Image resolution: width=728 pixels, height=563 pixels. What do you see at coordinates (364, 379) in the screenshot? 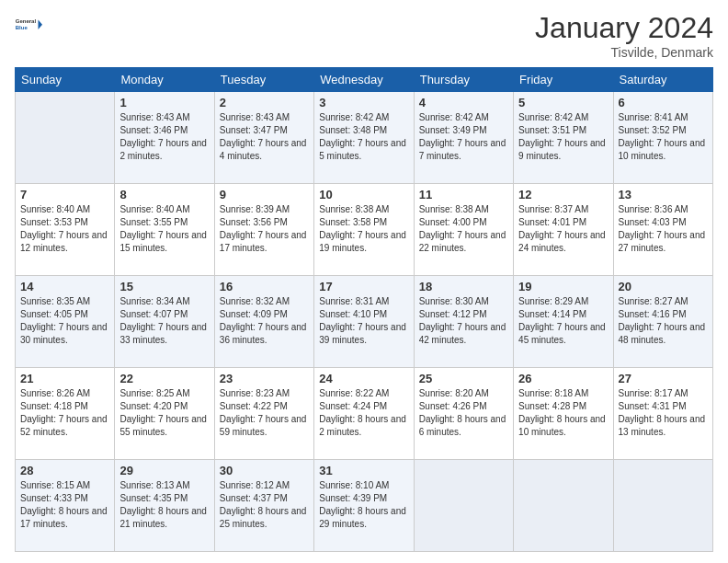
I see `day-number: 24` at bounding box center [364, 379].